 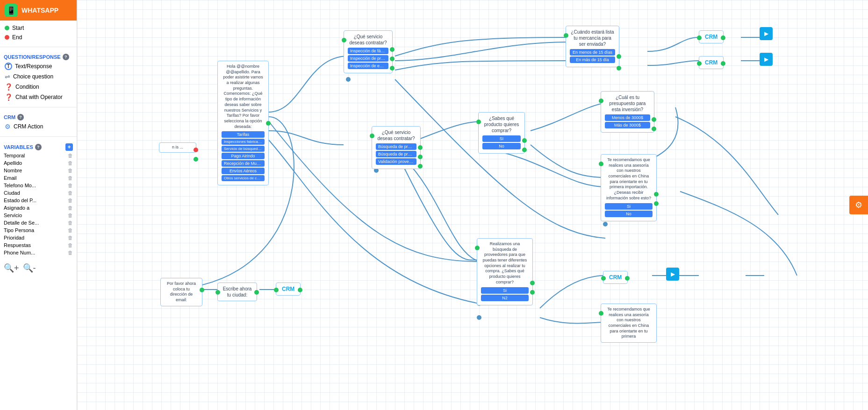 I want to click on ps-opt2: N2, so click(x=505, y=298).